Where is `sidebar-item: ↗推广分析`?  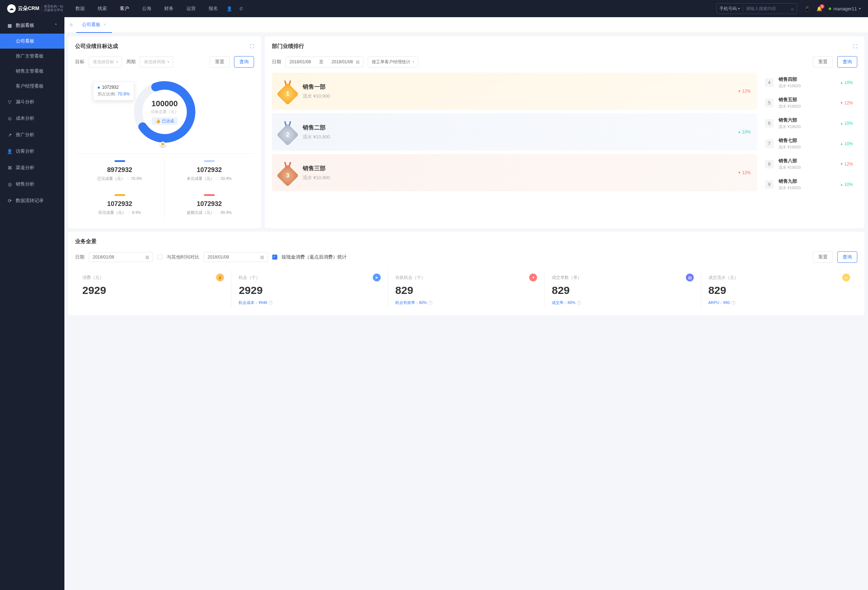
sidebar-item: ↗推广分析 is located at coordinates (32, 135).